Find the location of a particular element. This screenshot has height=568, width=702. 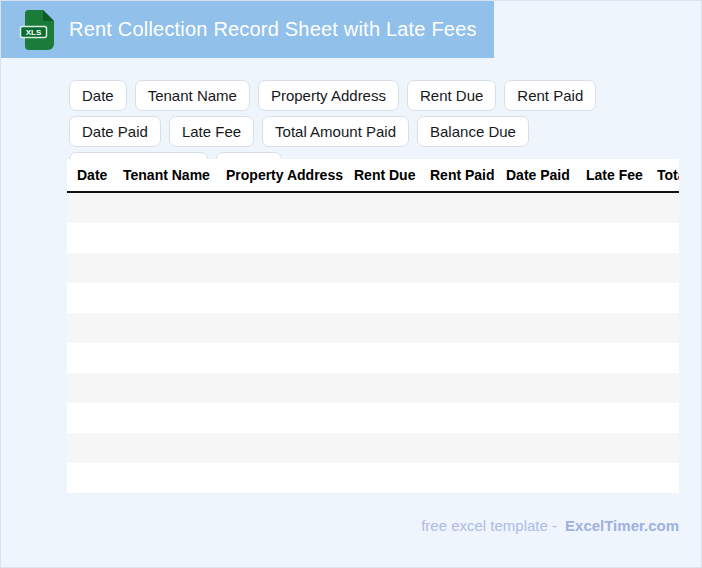

file-fold is located at coordinates (48, 16).